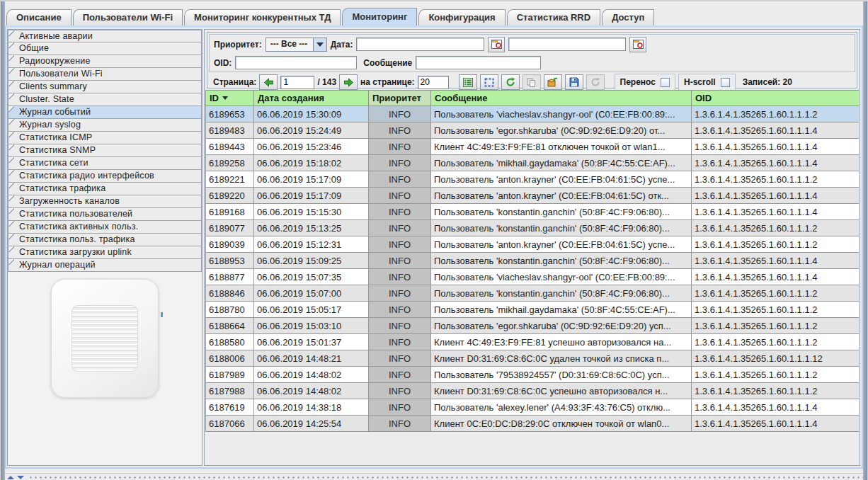 The width and height of the screenshot is (868, 480). I want to click on table-row: 618800606.06.2019 14:48:21INFOКлиент D0:…, so click(532, 358).